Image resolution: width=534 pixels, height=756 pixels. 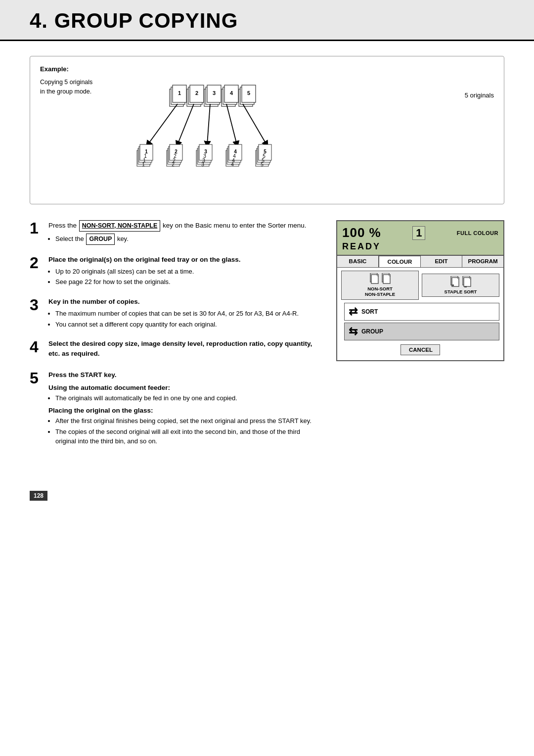 What do you see at coordinates (188, 421) in the screenshot?
I see `step5-item-2: After the first original finishes being …` at bounding box center [188, 421].